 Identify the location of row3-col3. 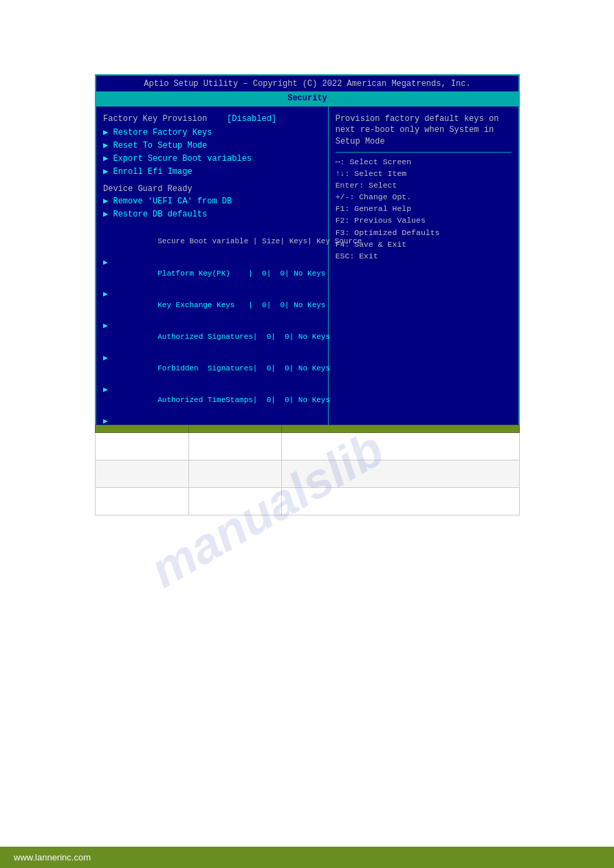
(401, 502).